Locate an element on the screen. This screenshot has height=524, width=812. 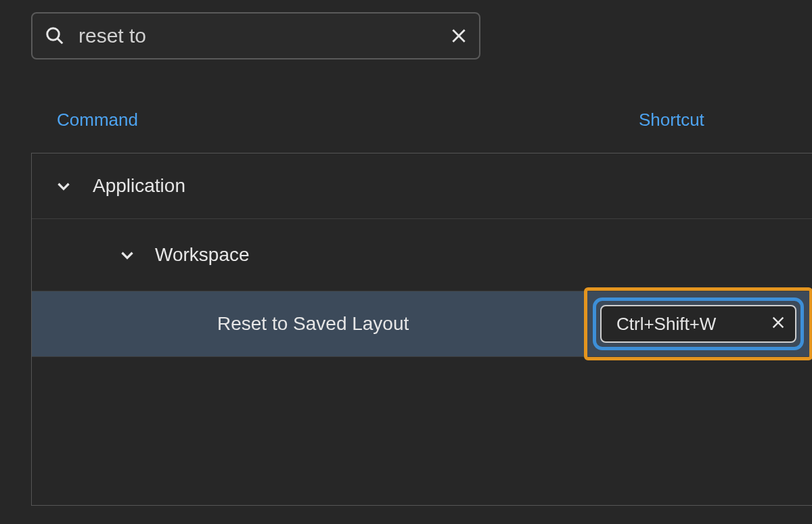
shortcut-highlight: Ctrl+Shift+W is located at coordinates (698, 324).